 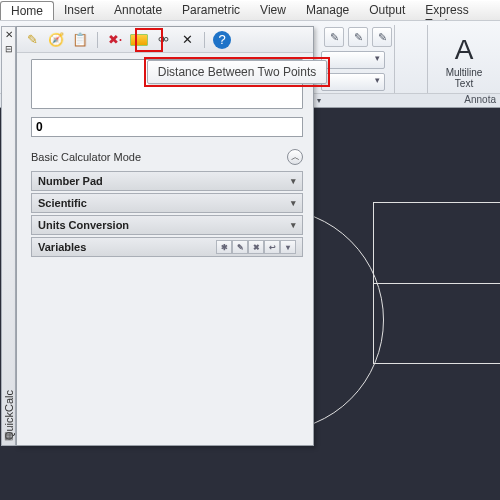 I want to click on quickcalc-sections: Number Pad ▾ Scientific ▾ Units Conversi…, so click(x=167, y=215).